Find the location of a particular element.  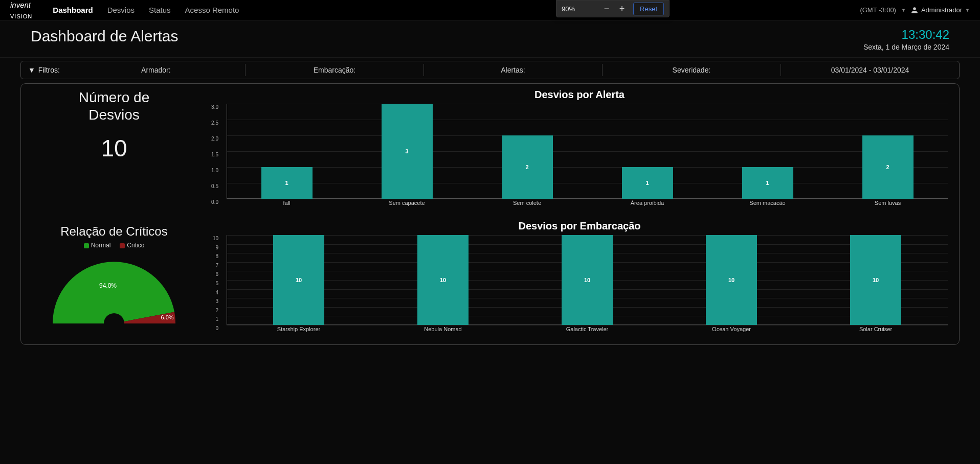

x-tick: Starship Explorer is located at coordinates (299, 332).